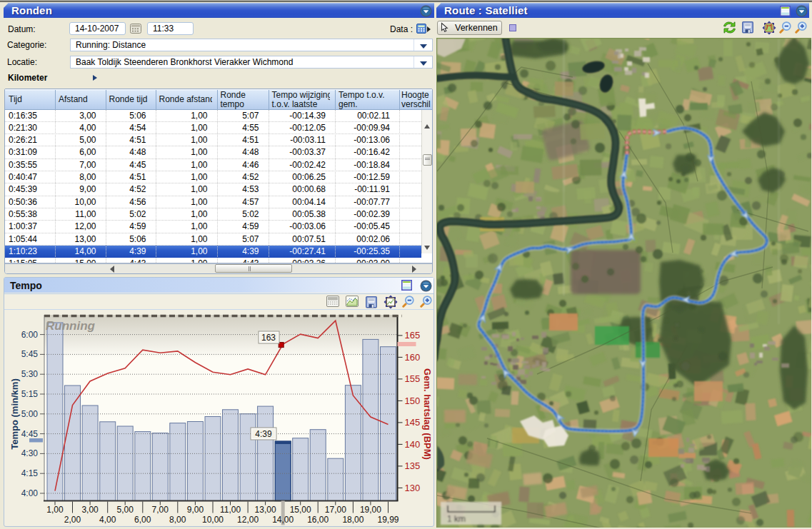 This screenshot has width=812, height=529. I want to click on svg-text: 9,00, so click(196, 510).